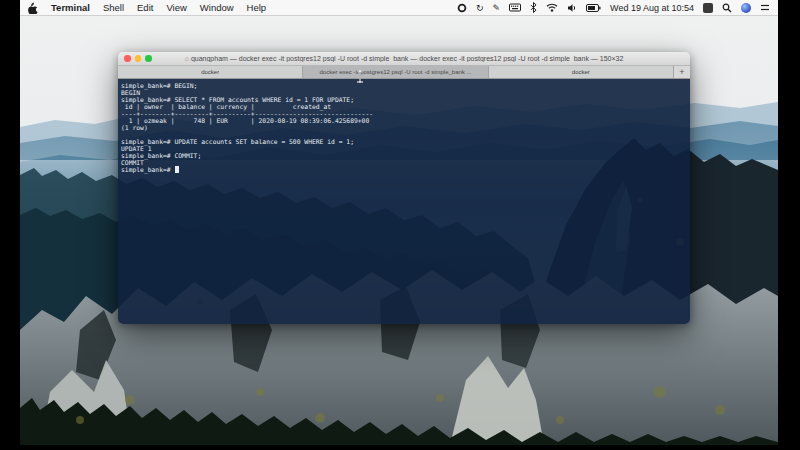  I want to click on apple-menu-icon, so click(33, 8).